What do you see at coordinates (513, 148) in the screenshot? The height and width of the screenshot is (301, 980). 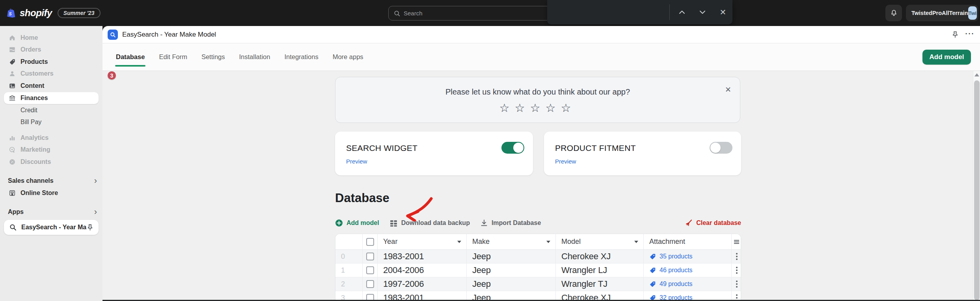 I see `search-widget-toggle` at bounding box center [513, 148].